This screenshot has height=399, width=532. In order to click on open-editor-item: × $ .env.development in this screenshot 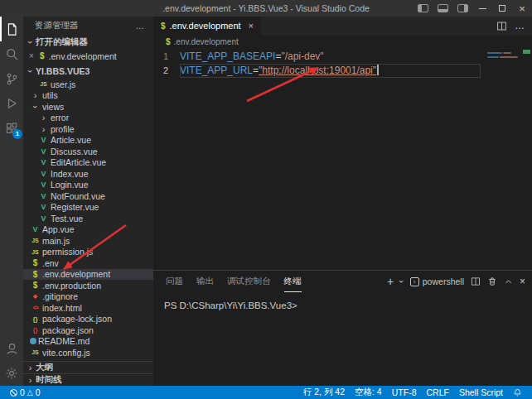, I will do `click(88, 56)`.